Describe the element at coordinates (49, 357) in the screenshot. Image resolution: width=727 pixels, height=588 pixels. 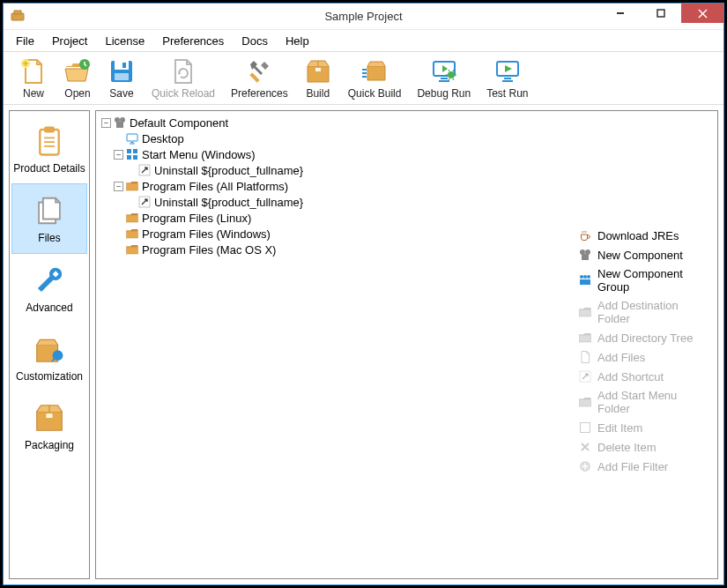
I see `sidebar-item-customization: Customization` at that location.